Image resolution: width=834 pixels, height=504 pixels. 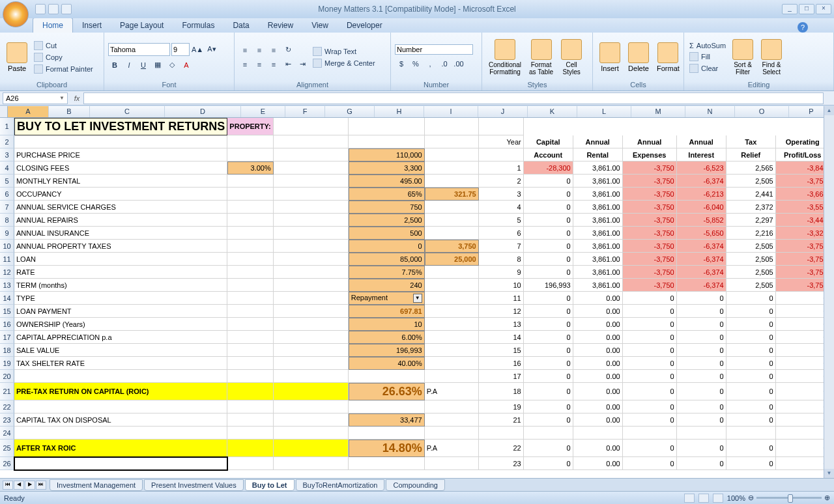 What do you see at coordinates (800, 194) in the screenshot?
I see `cell: -3,661` at bounding box center [800, 194].